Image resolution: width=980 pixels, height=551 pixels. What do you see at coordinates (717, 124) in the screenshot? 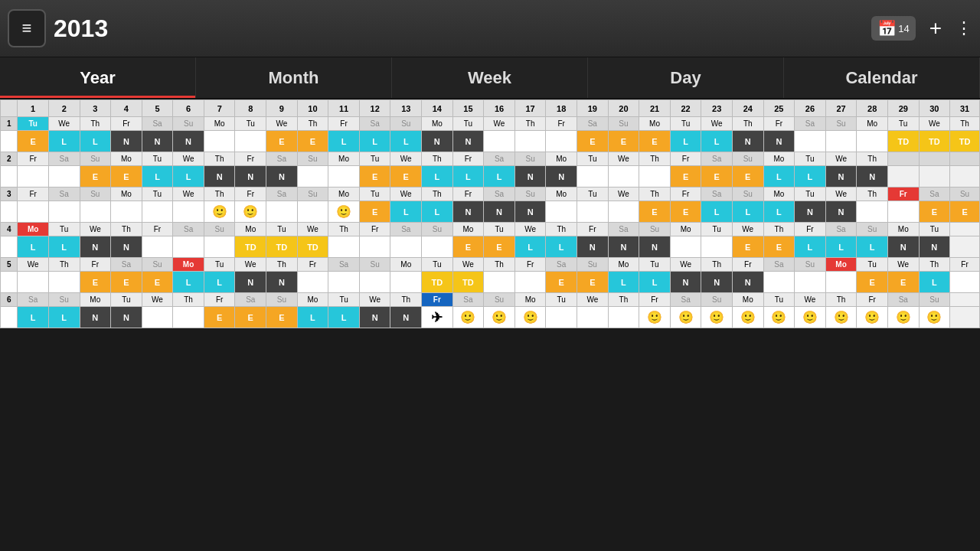
I see `r1d23: We` at bounding box center [717, 124].